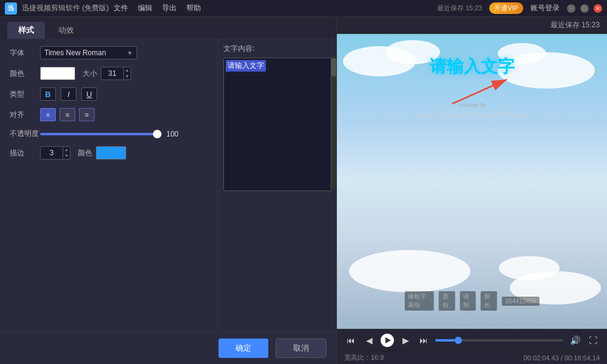 The image size is (607, 364). Describe the element at coordinates (445, 340) in the screenshot. I see `progress-fill` at that location.